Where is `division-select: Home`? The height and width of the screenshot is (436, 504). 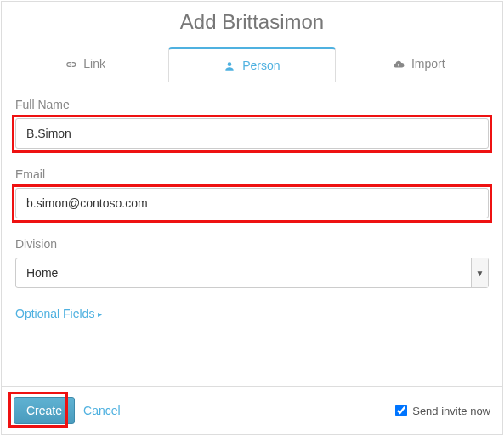
division-select: Home is located at coordinates (252, 273).